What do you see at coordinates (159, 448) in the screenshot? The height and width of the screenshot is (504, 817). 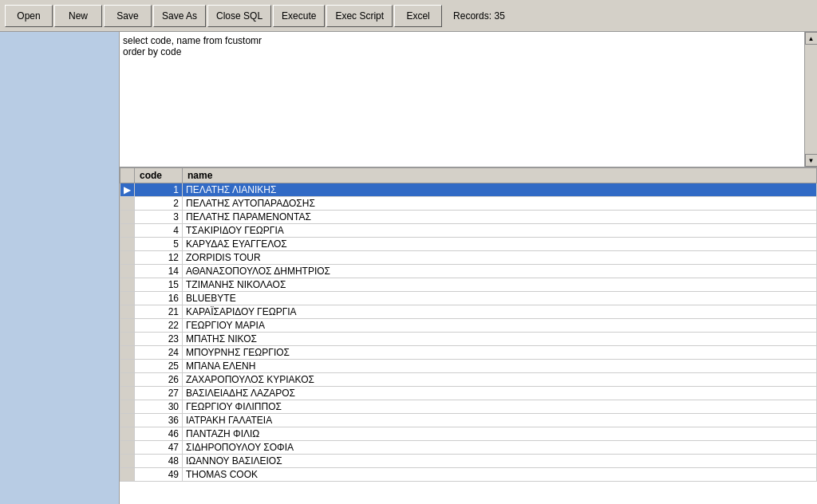 I see `cell-code: 47` at bounding box center [159, 448].